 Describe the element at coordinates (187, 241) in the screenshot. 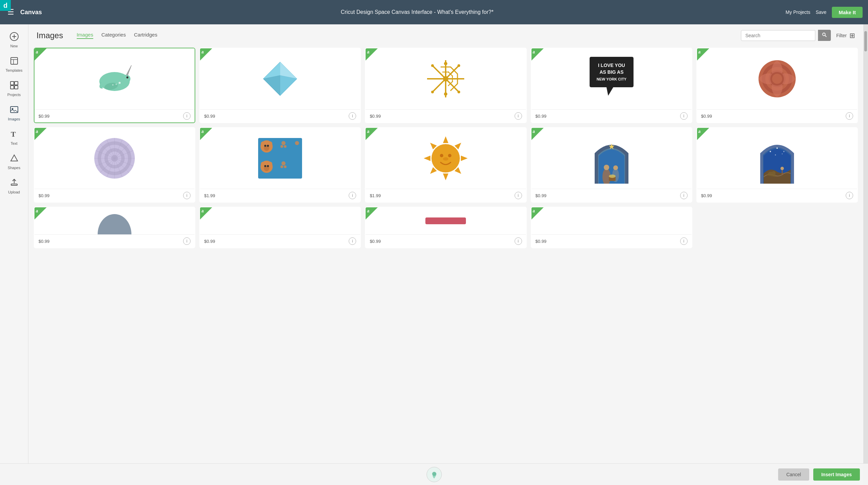

I see `card-info-11: i` at that location.